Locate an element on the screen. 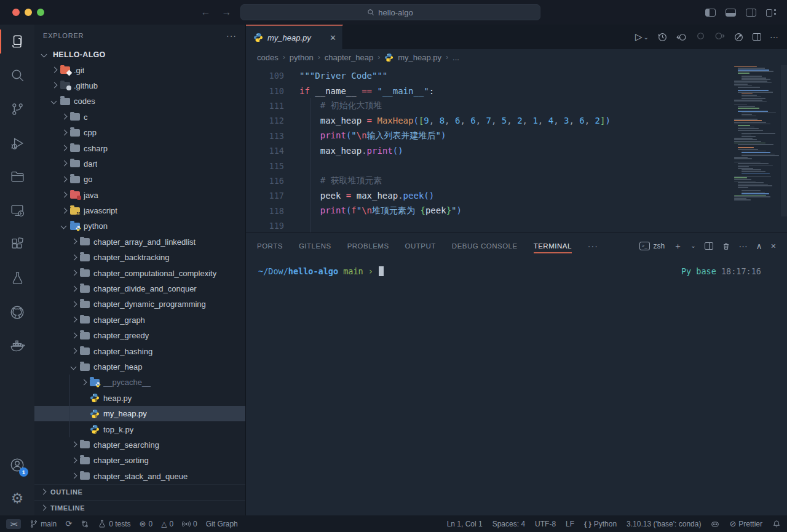 Image resolution: width=787 pixels, height=532 pixels. statusbar-utf-8: UTF-8 is located at coordinates (545, 524).